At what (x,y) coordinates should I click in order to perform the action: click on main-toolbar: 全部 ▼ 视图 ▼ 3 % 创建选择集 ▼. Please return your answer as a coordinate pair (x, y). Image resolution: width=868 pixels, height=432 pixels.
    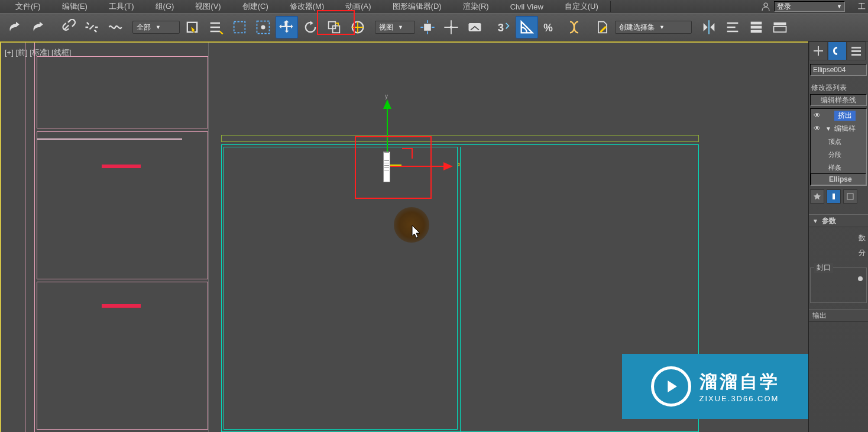
    Looking at the image, I should click on (434, 27).